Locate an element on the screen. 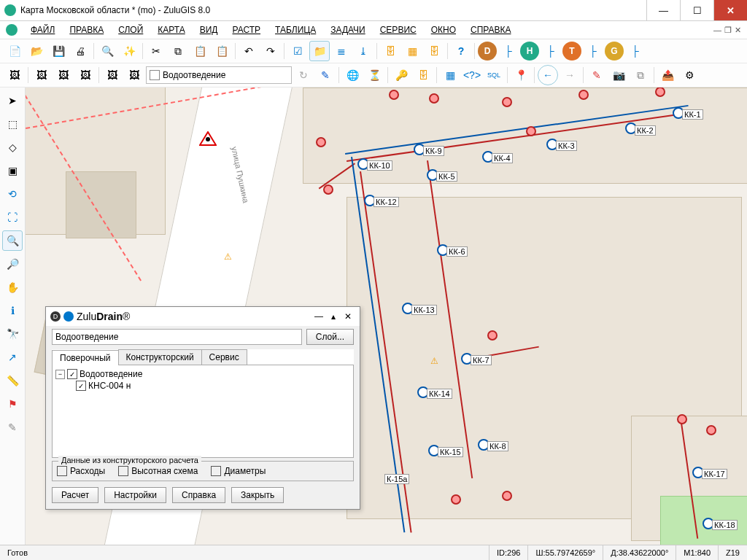 The image size is (747, 560). module-h-tool-icon: ├ is located at coordinates (551, 51).